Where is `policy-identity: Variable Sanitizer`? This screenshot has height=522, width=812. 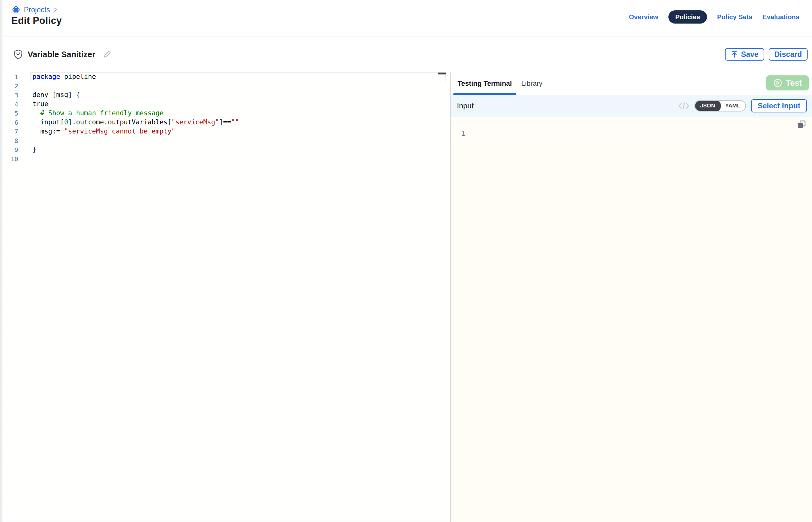
policy-identity: Variable Sanitizer is located at coordinates (63, 54).